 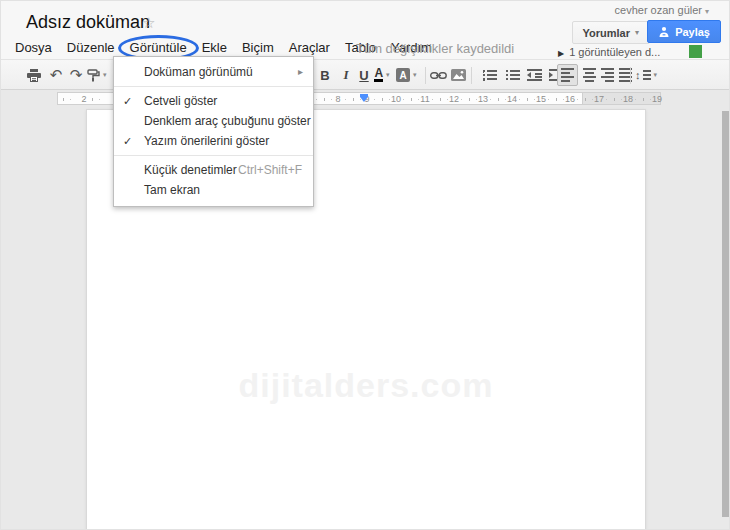 What do you see at coordinates (34, 48) in the screenshot?
I see `menu-dosya: Dosya` at bounding box center [34, 48].